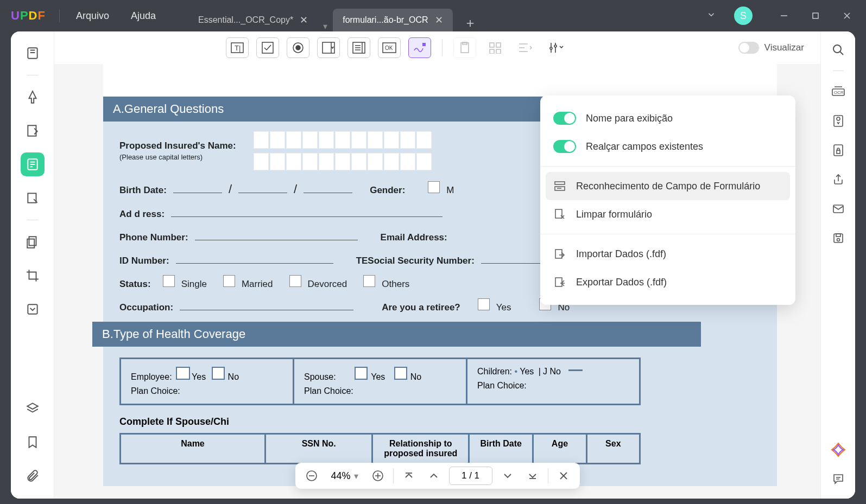 The width and height of the screenshot is (866, 504). Describe the element at coordinates (33, 409) in the screenshot. I see `layers-button` at that location.